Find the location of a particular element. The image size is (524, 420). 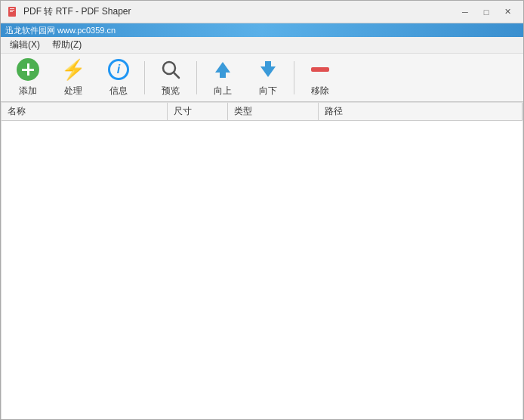

preview-label: 预览 is located at coordinates (171, 91).